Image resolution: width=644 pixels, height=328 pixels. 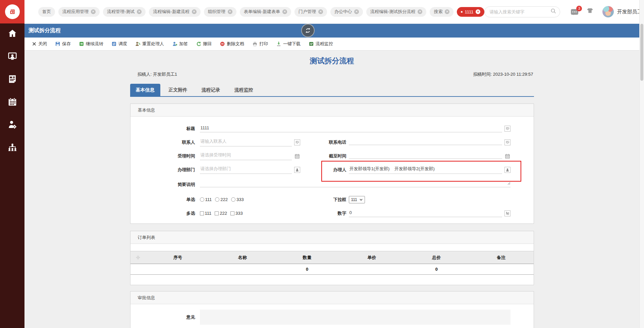 What do you see at coordinates (12, 147) in the screenshot?
I see `org-chart-icon` at bounding box center [12, 147].